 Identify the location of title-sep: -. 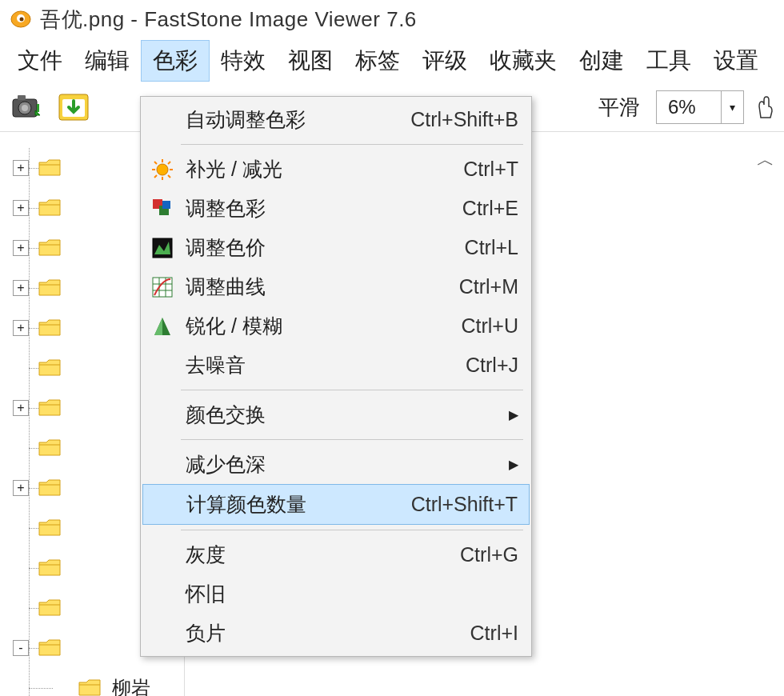
(134, 19).